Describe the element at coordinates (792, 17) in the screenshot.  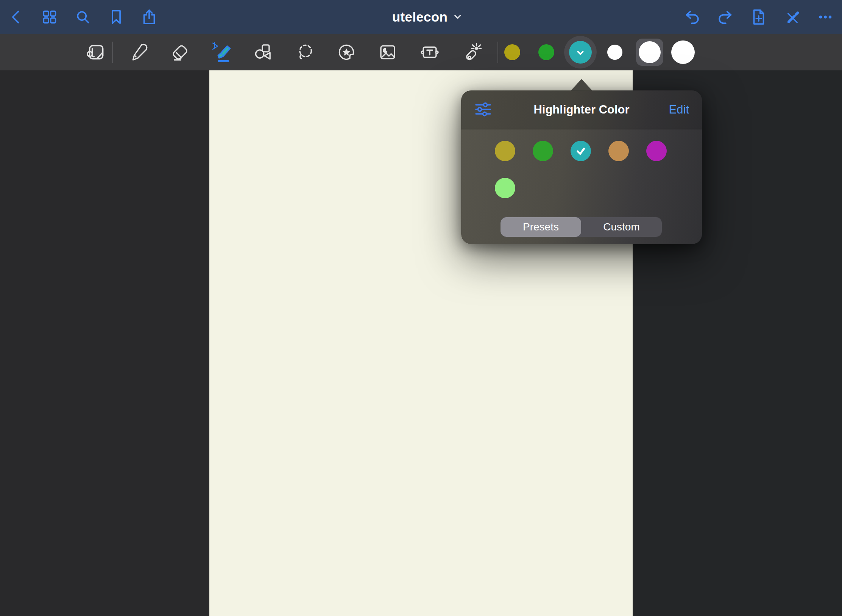
I see `stylus-cross-icon` at that location.